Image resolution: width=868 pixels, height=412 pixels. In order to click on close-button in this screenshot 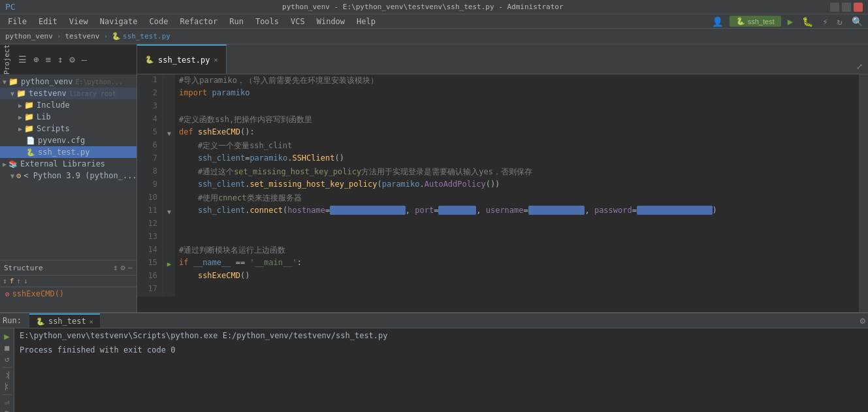, I will do `click(858, 7)`.